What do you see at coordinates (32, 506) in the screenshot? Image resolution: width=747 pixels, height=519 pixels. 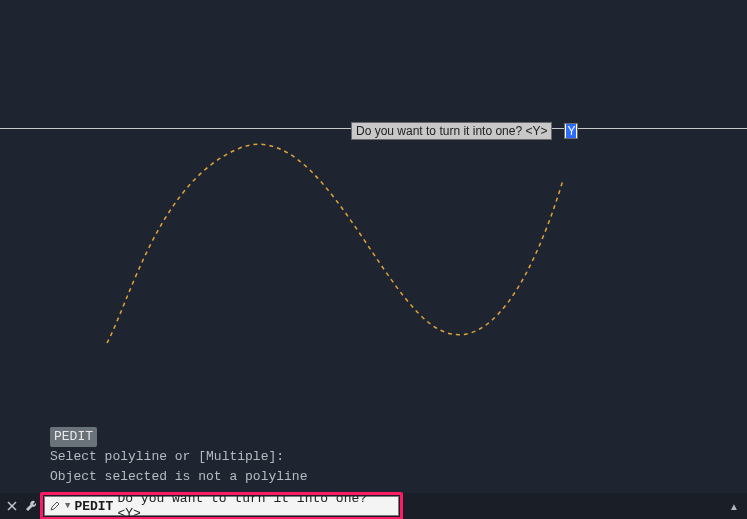 I see `customize-button` at bounding box center [32, 506].